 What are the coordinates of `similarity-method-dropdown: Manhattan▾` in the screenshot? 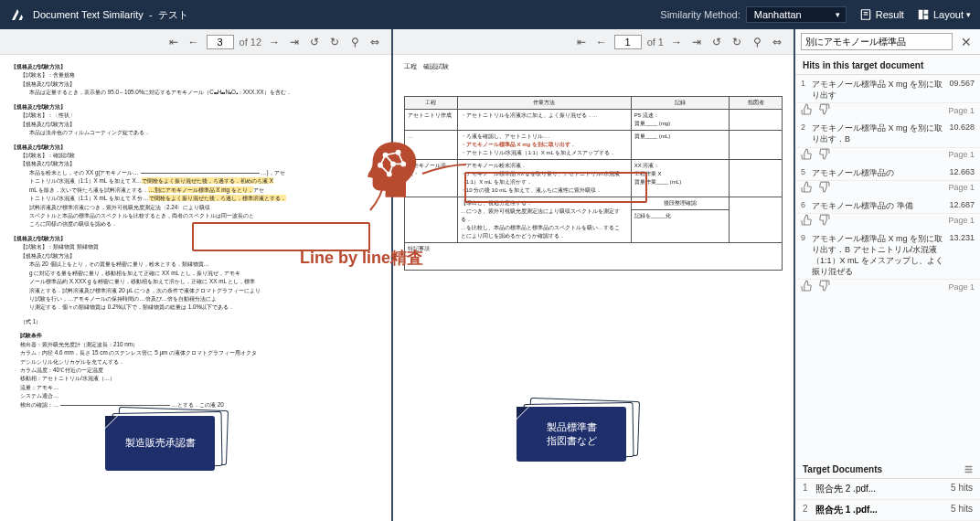 It's located at (796, 15).